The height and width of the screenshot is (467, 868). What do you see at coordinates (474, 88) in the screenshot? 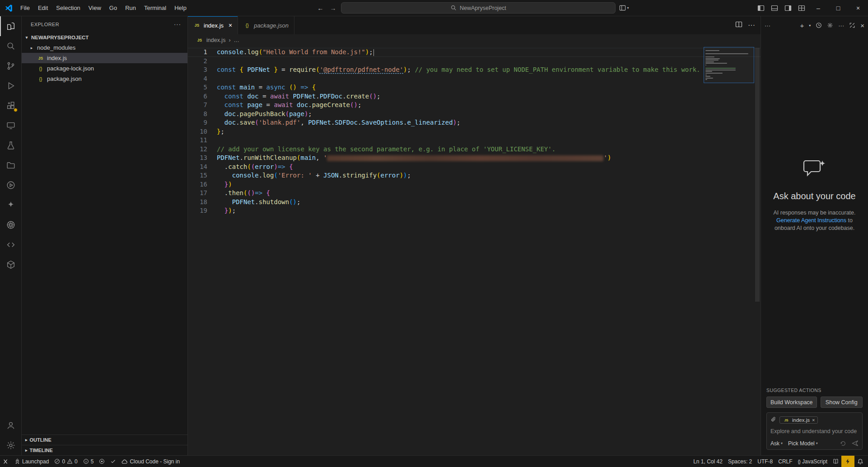
I see `code-line: 5const main = async () => {` at bounding box center [474, 88].